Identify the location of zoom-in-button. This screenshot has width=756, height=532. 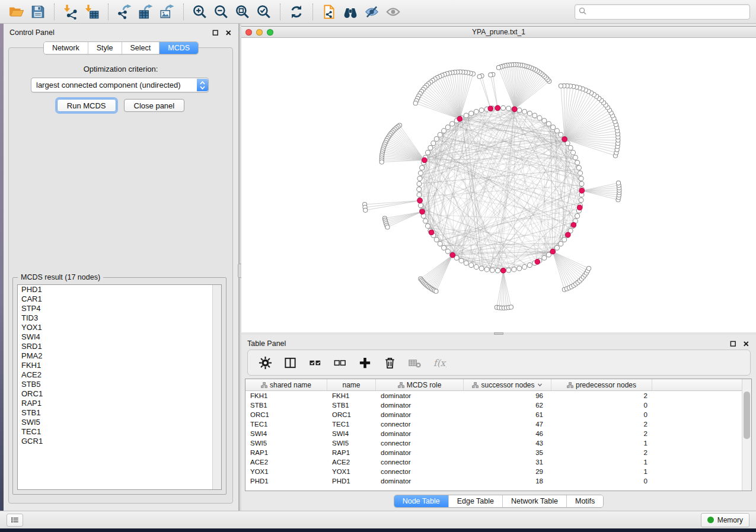
(200, 12).